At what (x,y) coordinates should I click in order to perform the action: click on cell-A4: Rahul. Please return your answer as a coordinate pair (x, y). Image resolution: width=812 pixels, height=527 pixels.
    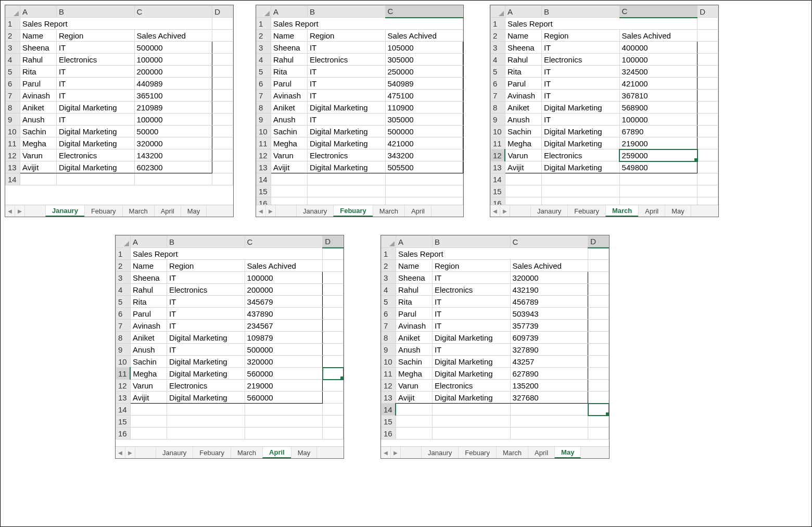
    Looking at the image, I should click on (289, 59).